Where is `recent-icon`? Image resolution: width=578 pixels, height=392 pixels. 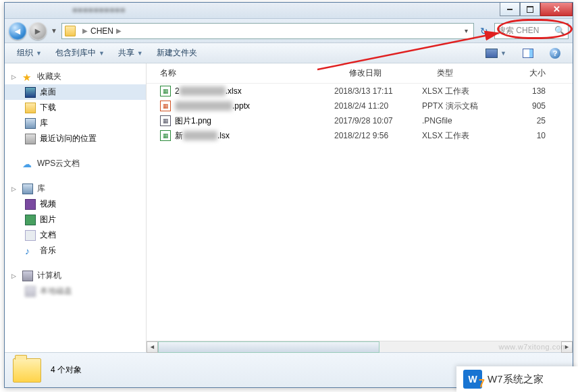 recent-icon is located at coordinates (30, 139).